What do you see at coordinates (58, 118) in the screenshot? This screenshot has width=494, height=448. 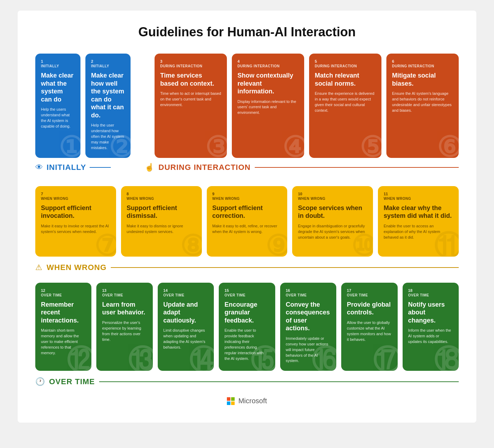 I see `card-1-desc: Help the users understand what the AI sy…` at bounding box center [58, 118].